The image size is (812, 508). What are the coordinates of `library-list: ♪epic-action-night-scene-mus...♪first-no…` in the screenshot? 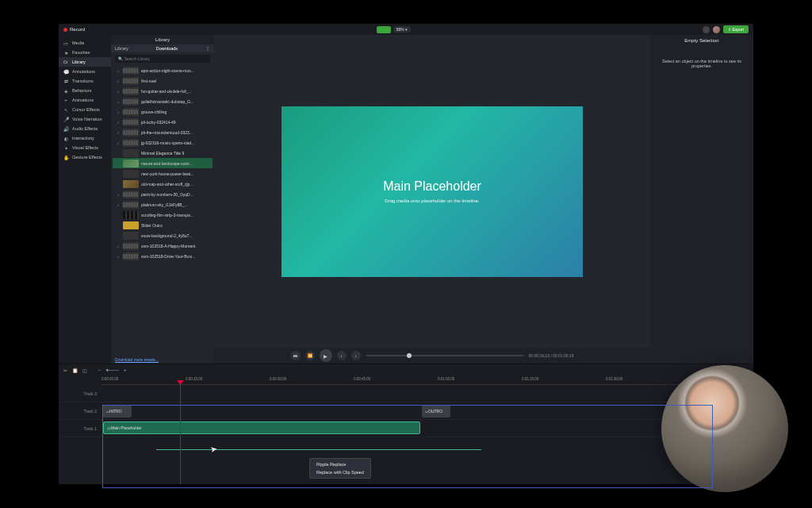 It's located at (163, 210).